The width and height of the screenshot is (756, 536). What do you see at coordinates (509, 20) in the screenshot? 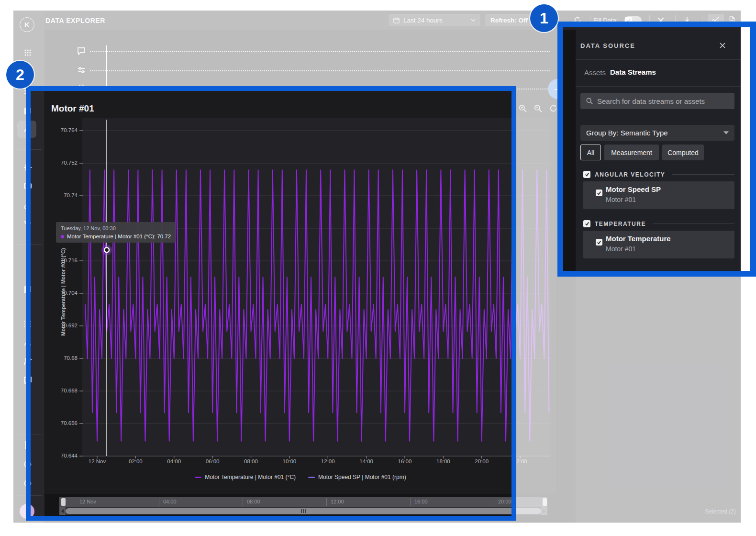
I see `refresh-label: Refresh: Off` at bounding box center [509, 20].